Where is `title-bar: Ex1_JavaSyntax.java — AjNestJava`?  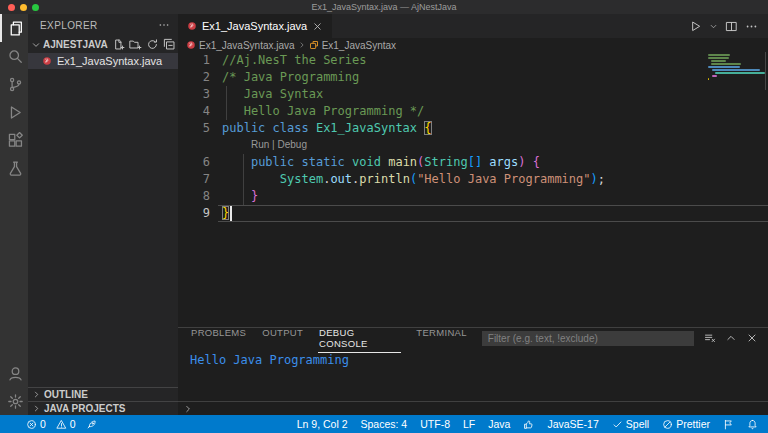
title-bar: Ex1_JavaSyntax.java — AjNestJava is located at coordinates (384, 7).